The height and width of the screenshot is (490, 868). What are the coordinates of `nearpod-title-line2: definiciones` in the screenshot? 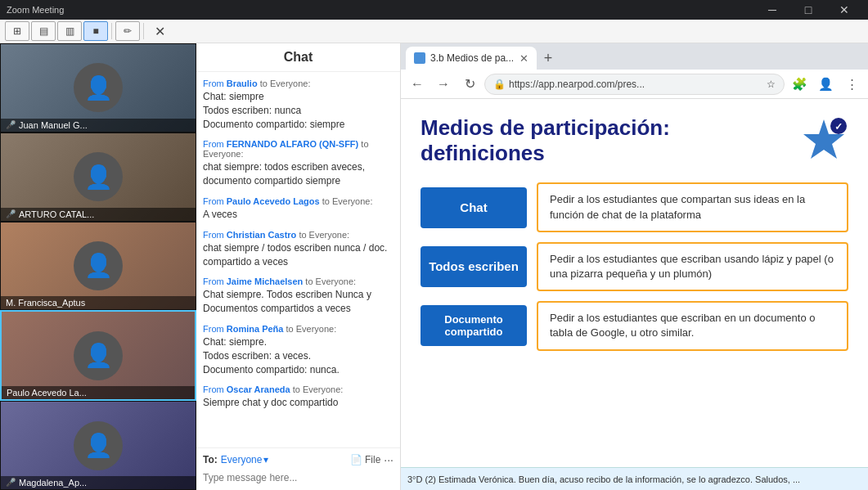 It's located at (545, 154).